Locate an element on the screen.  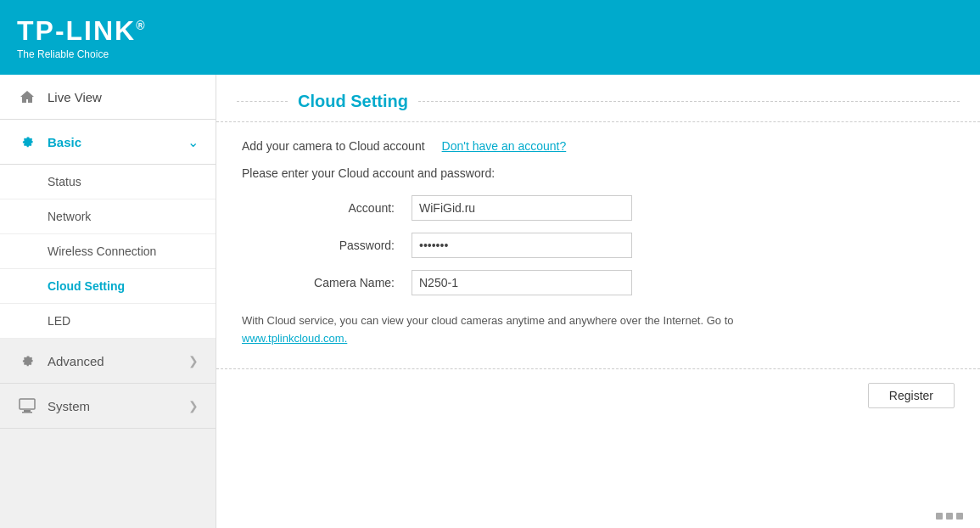
header: TP-LINK® The Reliable Choice is located at coordinates (490, 37).